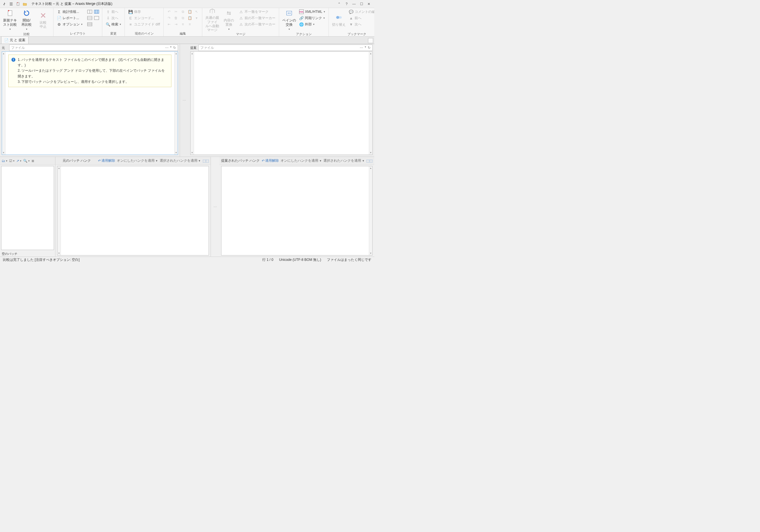 Image resolution: width=760 pixels, height=532 pixels. Describe the element at coordinates (339, 20) in the screenshot. I see `bookmark-toggle-button: 切り替え` at that location.